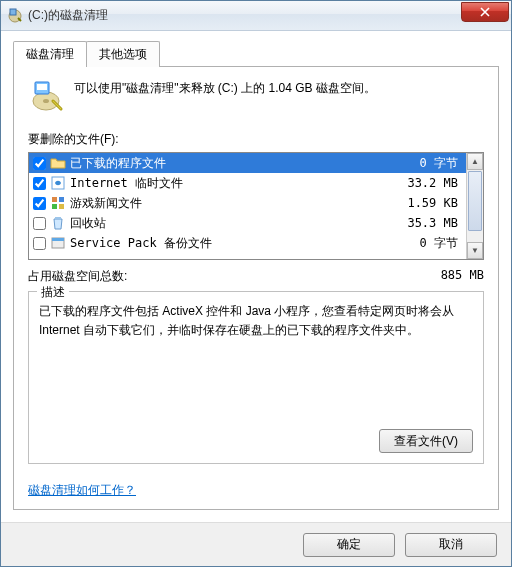 This screenshot has width=512, height=567. What do you see at coordinates (485, 12) in the screenshot?
I see `close-icon` at bounding box center [485, 12].